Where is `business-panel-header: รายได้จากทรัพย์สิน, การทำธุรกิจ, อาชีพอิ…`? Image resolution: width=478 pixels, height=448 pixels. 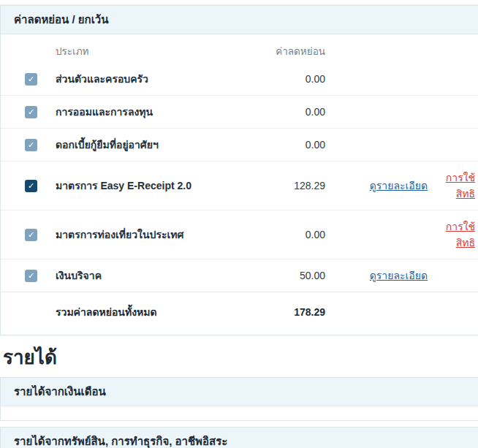 business-panel-header: รายได้จากทรัพย์สิน, การทำธุรกิจ, อาชีพอิ… is located at coordinates (240, 438).